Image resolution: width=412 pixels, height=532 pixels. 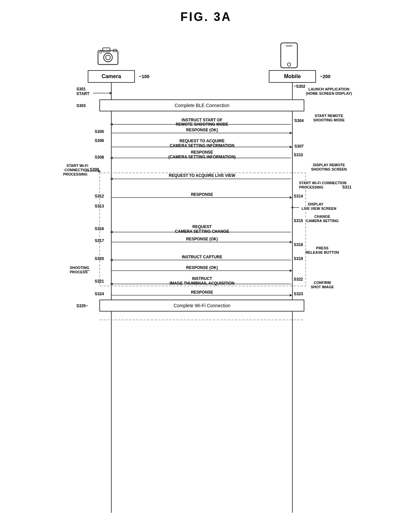 I want to click on camera-icon, so click(x=108, y=56).